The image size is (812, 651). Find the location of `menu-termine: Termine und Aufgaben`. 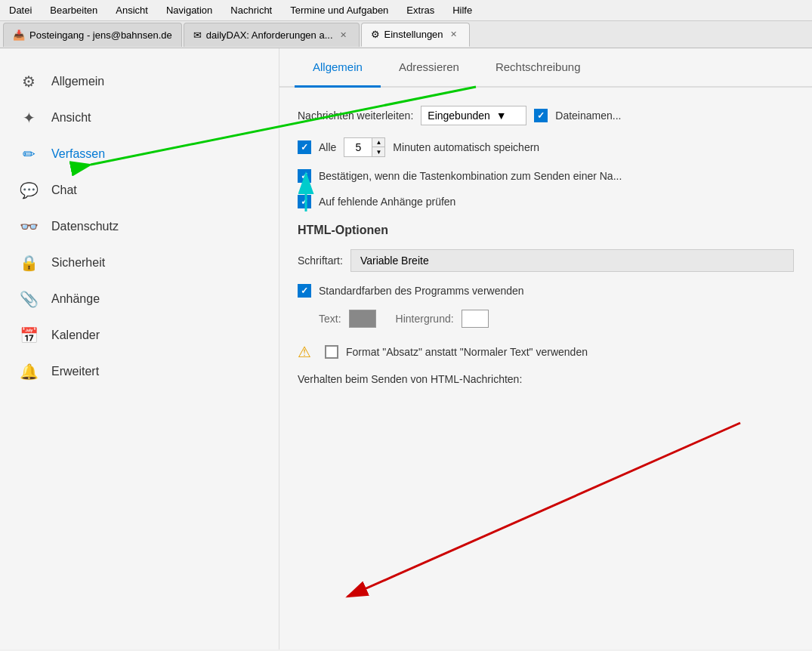

menu-termine: Termine und Aufgaben is located at coordinates (339, 11).